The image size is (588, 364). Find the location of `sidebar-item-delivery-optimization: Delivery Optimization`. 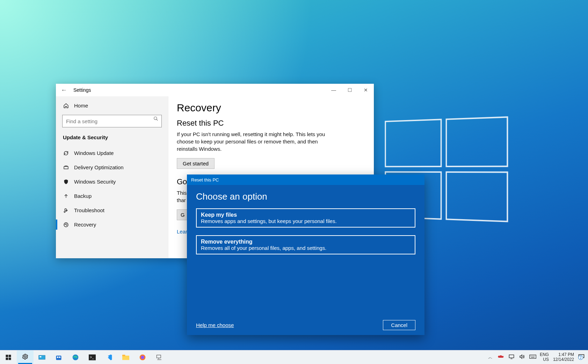

sidebar-item-delivery-optimization: Delivery Optimization is located at coordinates (112, 168).